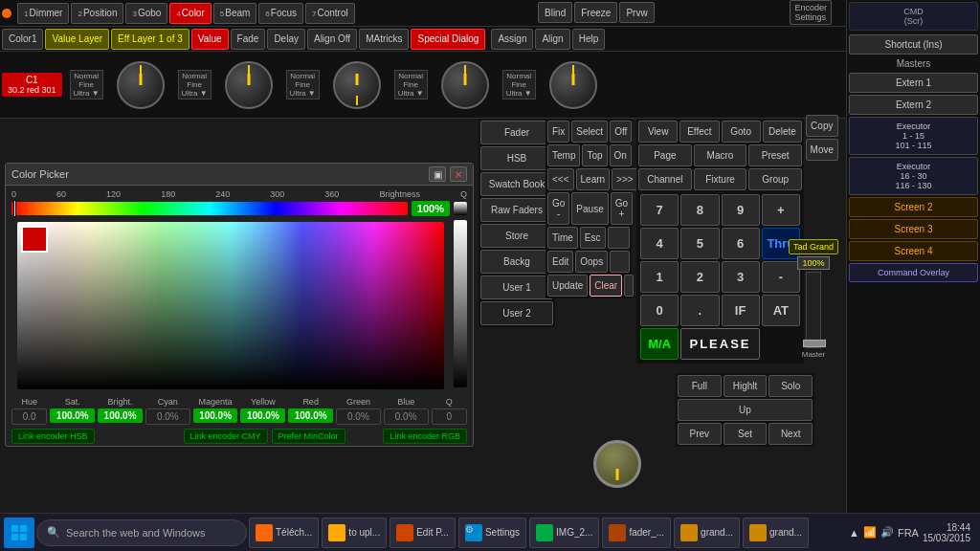  I want to click on hue-bar, so click(210, 209).